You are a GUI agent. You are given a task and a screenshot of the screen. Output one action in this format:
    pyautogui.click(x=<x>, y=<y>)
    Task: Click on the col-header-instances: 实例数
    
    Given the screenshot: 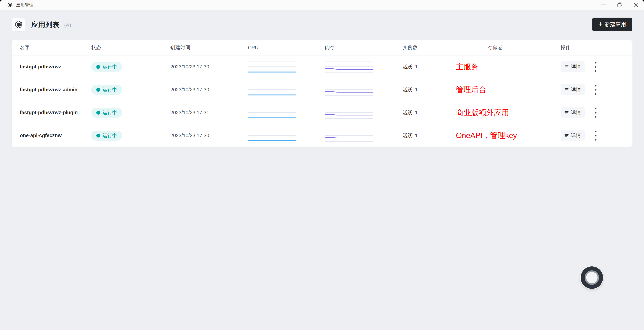 What is the action you would take?
    pyautogui.click(x=429, y=48)
    